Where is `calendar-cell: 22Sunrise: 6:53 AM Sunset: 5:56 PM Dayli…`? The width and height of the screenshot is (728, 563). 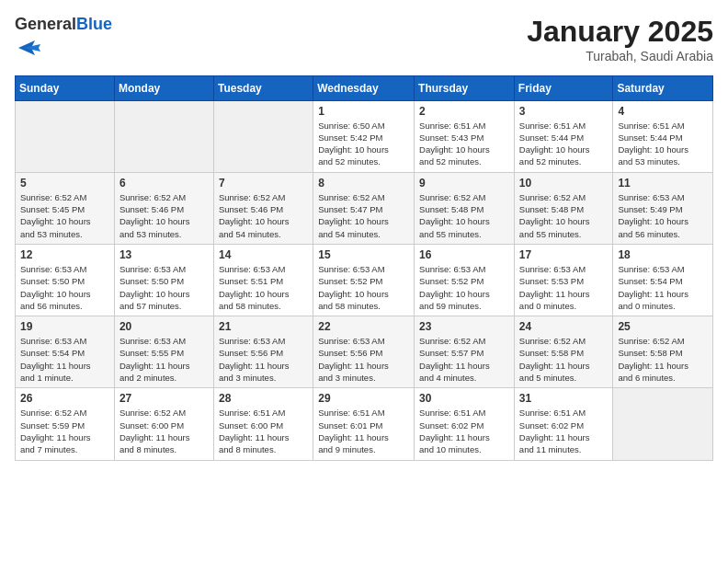 calendar-cell: 22Sunrise: 6:53 AM Sunset: 5:56 PM Dayli… is located at coordinates (364, 352).